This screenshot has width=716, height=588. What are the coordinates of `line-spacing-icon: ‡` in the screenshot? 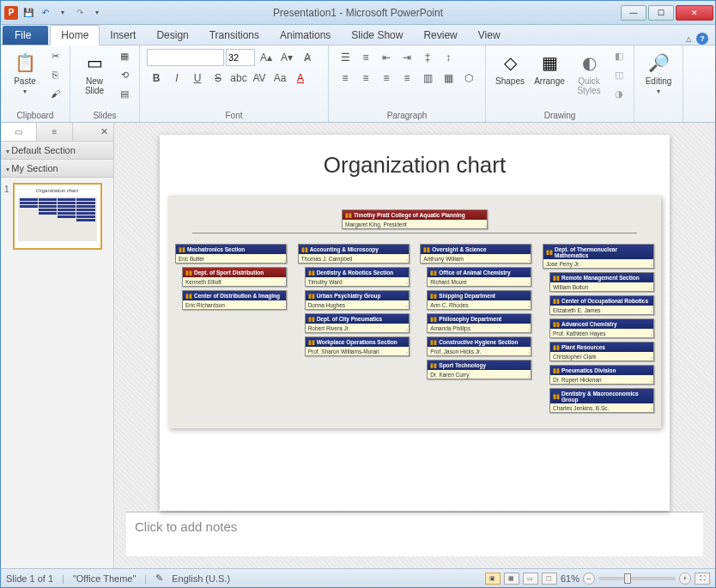 It's located at (428, 58).